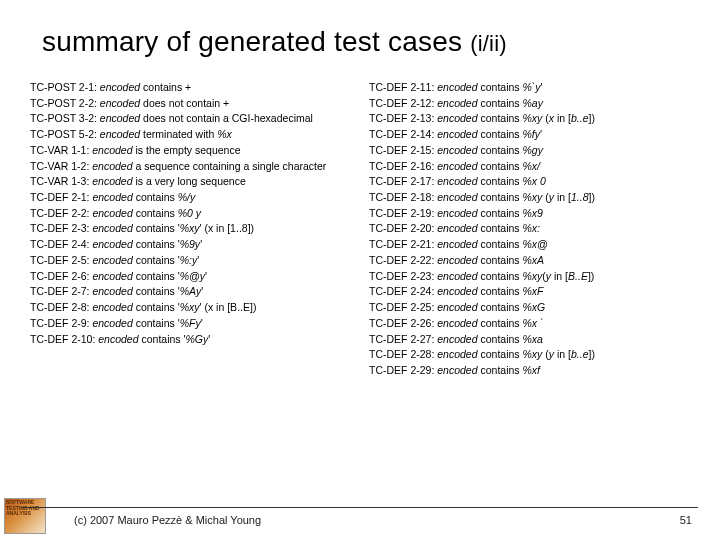  I want to click on test-case-line: TC-DEF 2-11: encoded contains %`y', so click(530, 88).